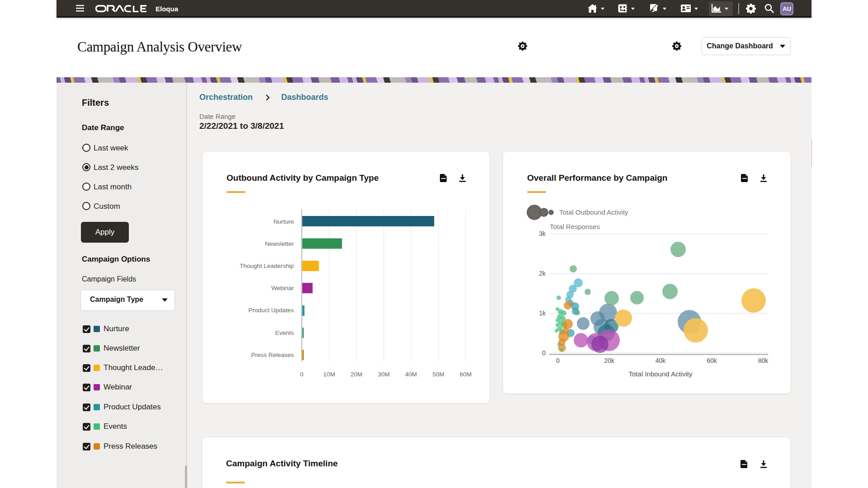 This screenshot has width=868, height=488. What do you see at coordinates (594, 212) in the screenshot?
I see `svg-text: Total Outbound Activity` at bounding box center [594, 212].